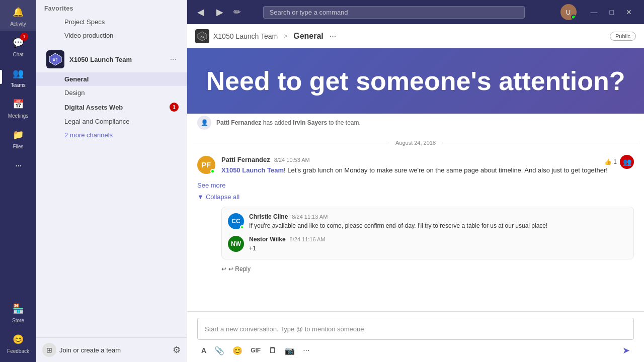 This screenshot has height=362, width=644. Describe the element at coordinates (428, 170) in the screenshot. I see `main-msg-text: X1050 Launch Team! Let's grab lunch on M…` at that location.